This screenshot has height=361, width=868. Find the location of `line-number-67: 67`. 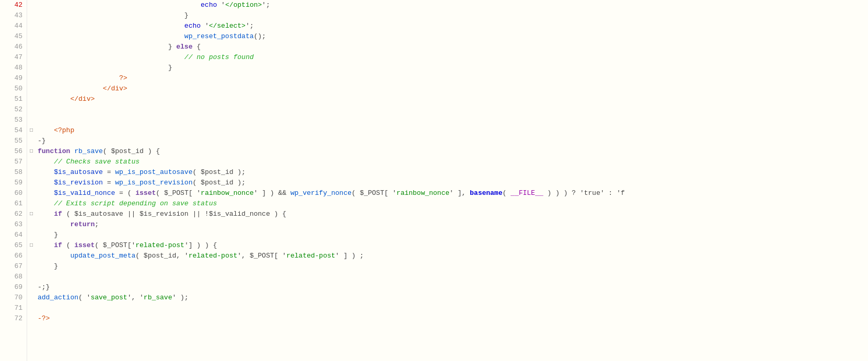

line-number-67: 67 is located at coordinates (14, 266).